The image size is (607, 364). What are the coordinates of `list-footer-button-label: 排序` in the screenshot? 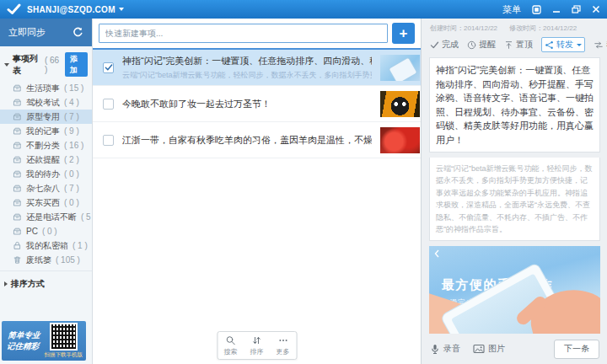 It's located at (257, 352).